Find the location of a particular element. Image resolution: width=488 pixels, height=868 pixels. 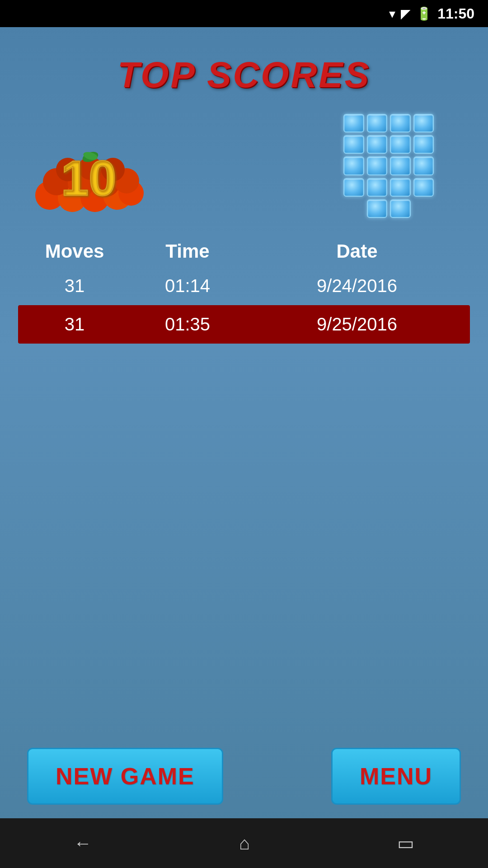

svg-text: 10 is located at coordinates (89, 178).